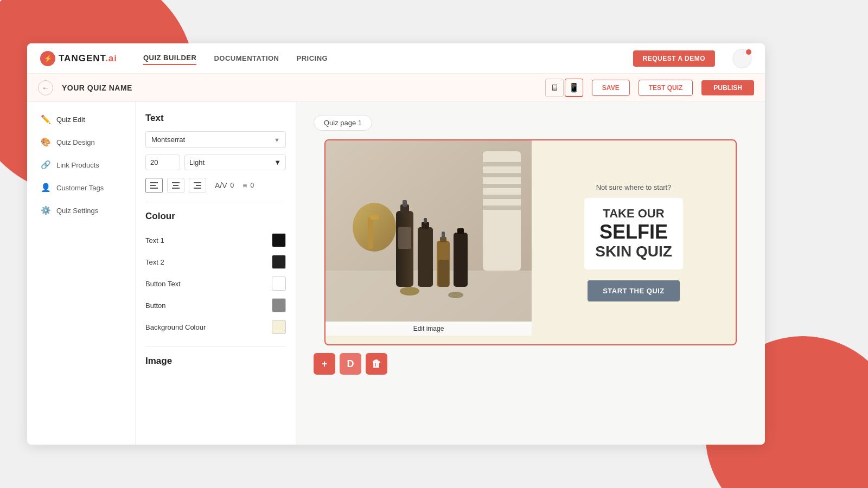 This screenshot has width=868, height=488. Describe the element at coordinates (324, 364) in the screenshot. I see `add-block-button: +` at that location.